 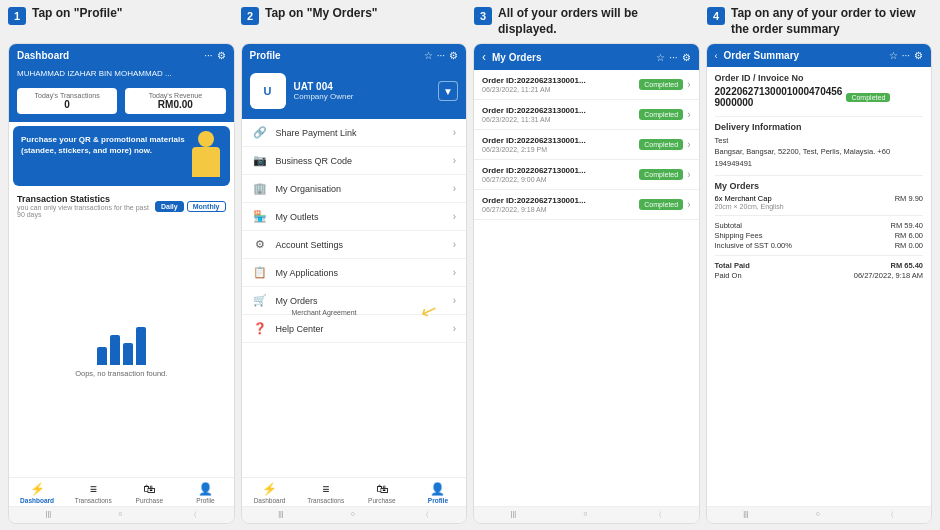 What do you see at coordinates (661, 144) in the screenshot?
I see `order-status-3: Completed` at bounding box center [661, 144].